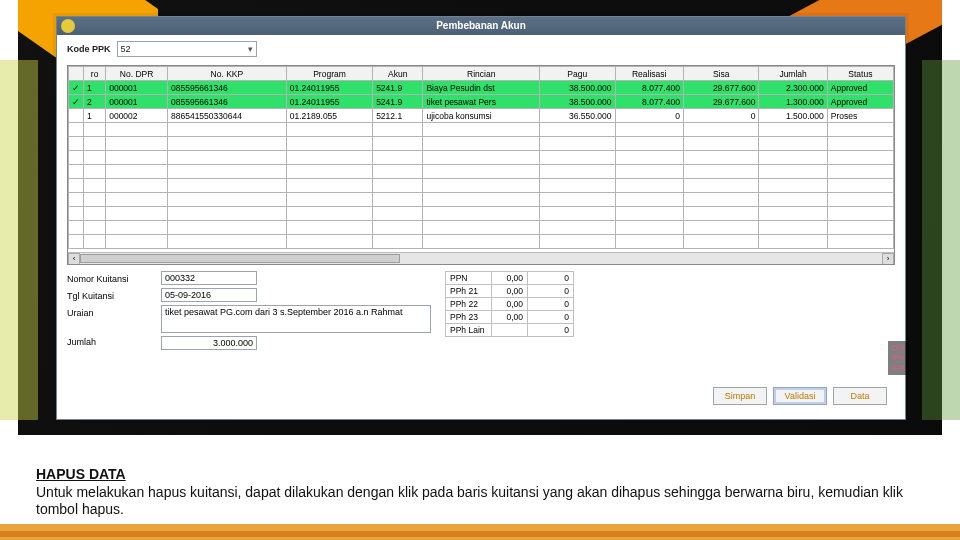 Image resolution: width=960 pixels, height=540 pixels. I want to click on tax-row: PPN0,000, so click(510, 278).